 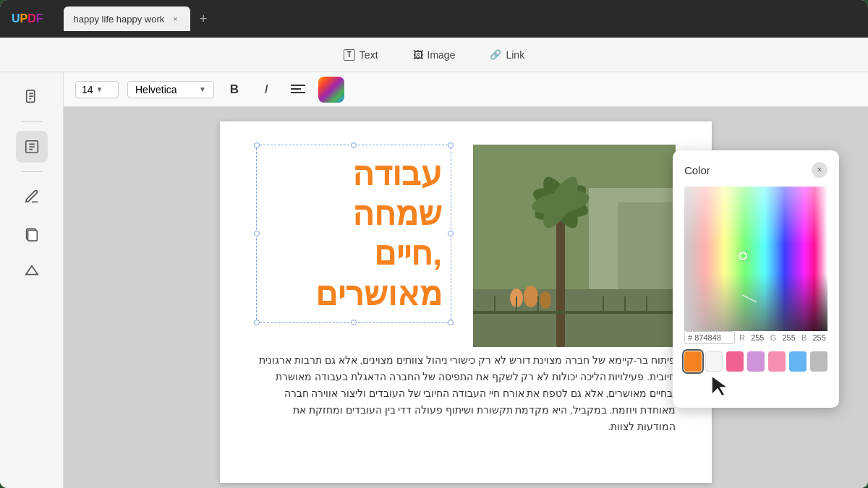 What do you see at coordinates (756, 361) in the screenshot?
I see `color-swatches` at bounding box center [756, 361].